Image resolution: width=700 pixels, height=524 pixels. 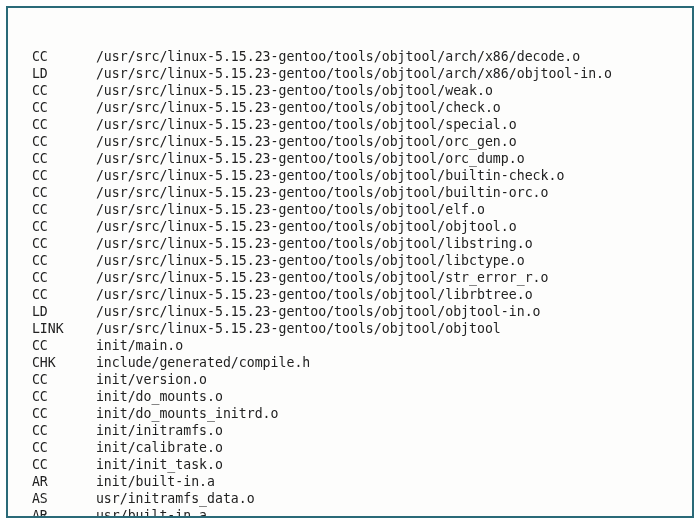 I want to click on log-line: ASusr/initramfs_data.o, so click(x=350, y=498).